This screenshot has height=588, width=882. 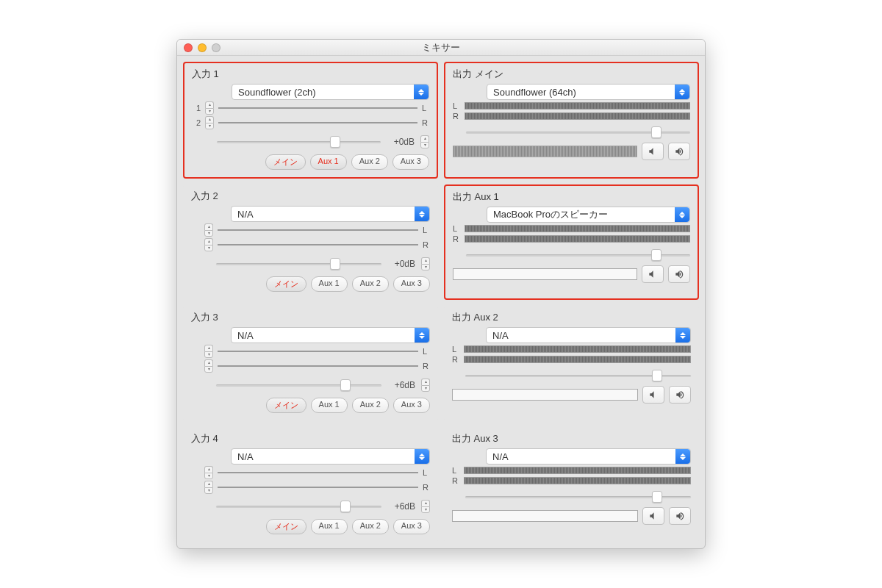 What do you see at coordinates (572, 197) in the screenshot?
I see `panel-title: 出力 Aux 1` at bounding box center [572, 197].